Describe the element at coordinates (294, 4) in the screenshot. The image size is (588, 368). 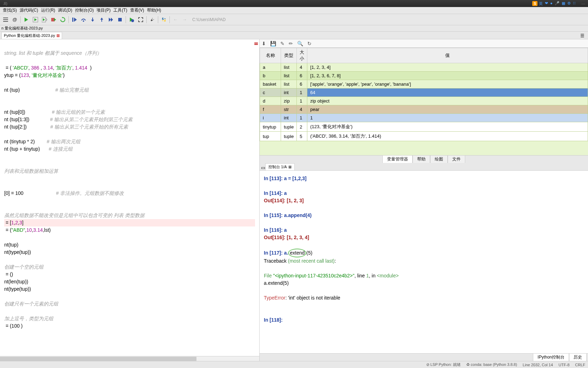
I see `title-bar: .8) S 英 ❤●🎤▦⚙⁝⁝ —` at that location.